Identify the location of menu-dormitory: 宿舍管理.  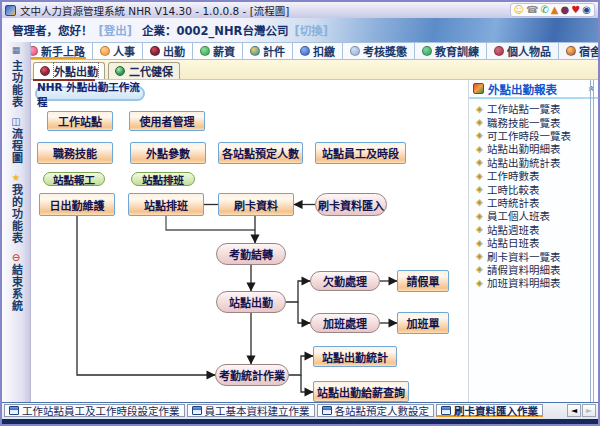
(580, 51).